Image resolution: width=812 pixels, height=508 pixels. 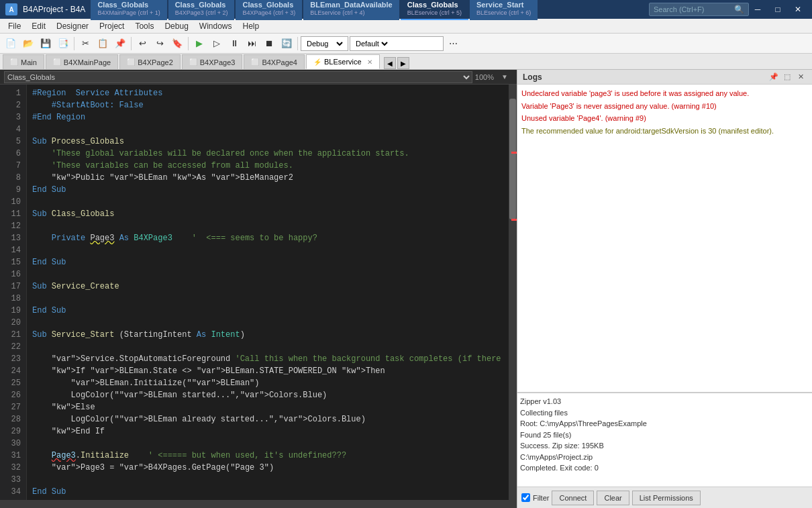 What do you see at coordinates (29, 62) in the screenshot?
I see `tab-label: Main` at bounding box center [29, 62].